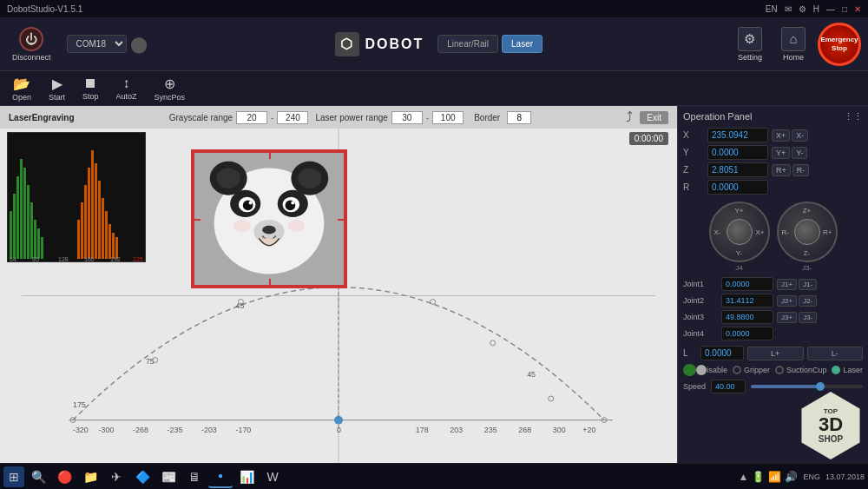  Describe the element at coordinates (786, 301) in the screenshot. I see `j2-plus-button: J2+` at that location.